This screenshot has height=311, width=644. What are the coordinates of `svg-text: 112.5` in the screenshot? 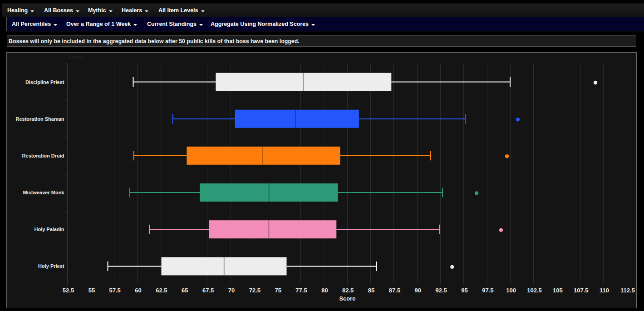 It's located at (628, 291).